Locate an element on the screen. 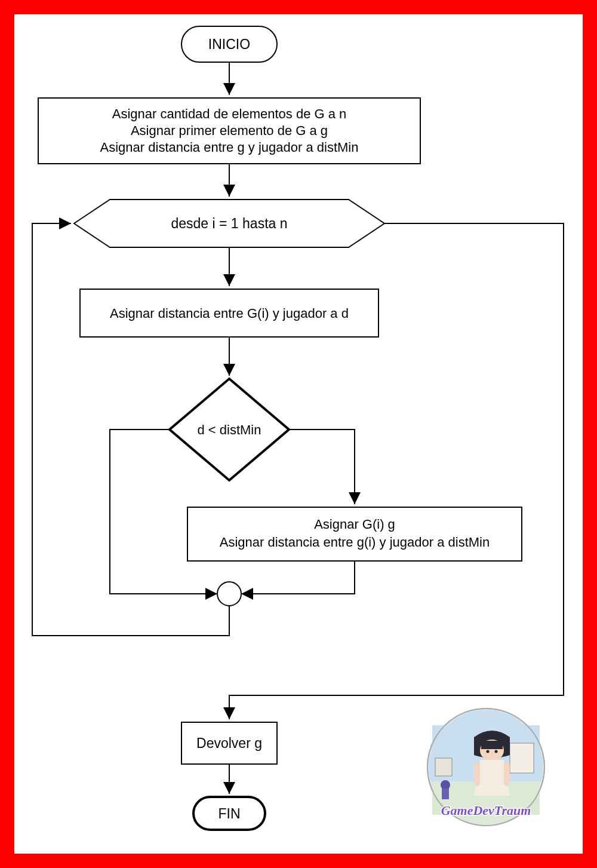  start-label: INICIO is located at coordinates (229, 44).